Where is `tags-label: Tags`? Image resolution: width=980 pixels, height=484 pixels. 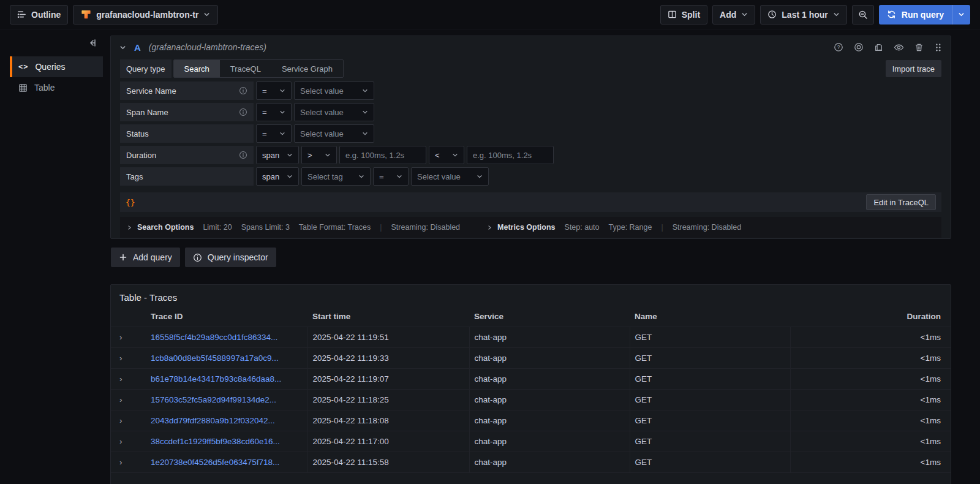
tags-label: Tags is located at coordinates (187, 176).